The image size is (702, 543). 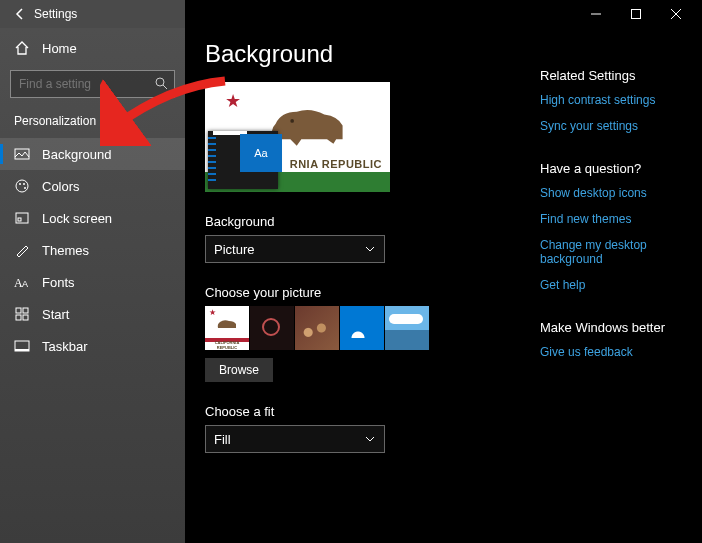 I want to click on link-sync-settings: Sync your settings, so click(x=615, y=126).